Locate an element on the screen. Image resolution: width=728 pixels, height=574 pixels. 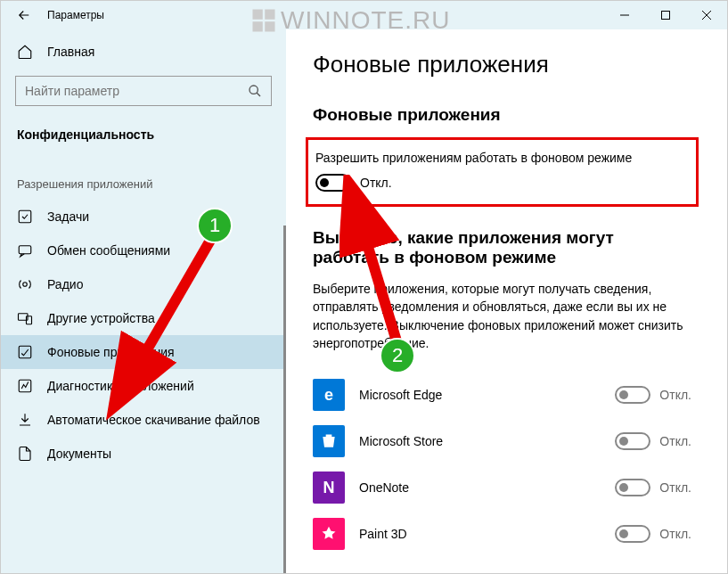
window-title: Параметры is located at coordinates (76, 15).